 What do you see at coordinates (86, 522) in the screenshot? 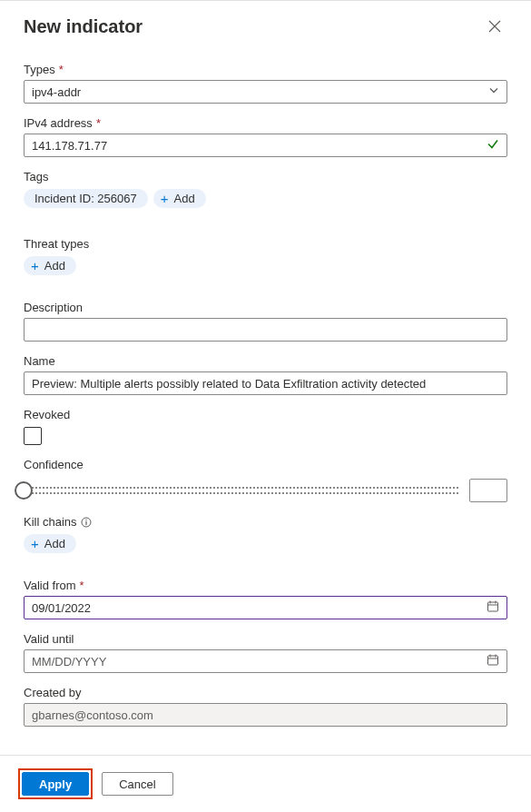
I see `info-icon` at bounding box center [86, 522].